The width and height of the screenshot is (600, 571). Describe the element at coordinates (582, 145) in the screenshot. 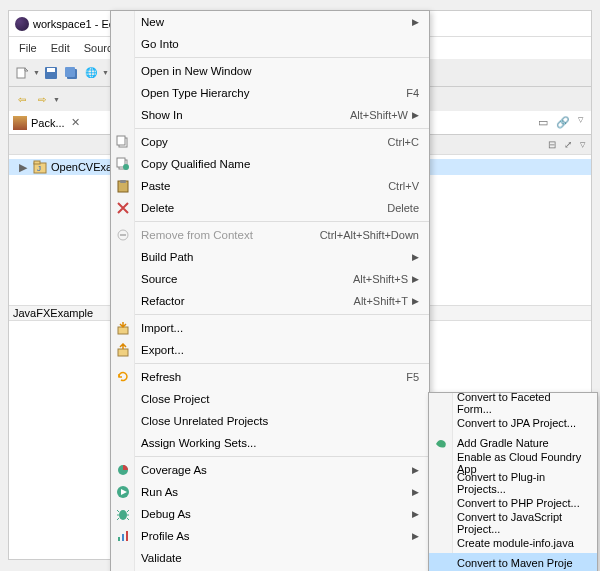

I see `menu-icon: ▽` at that location.